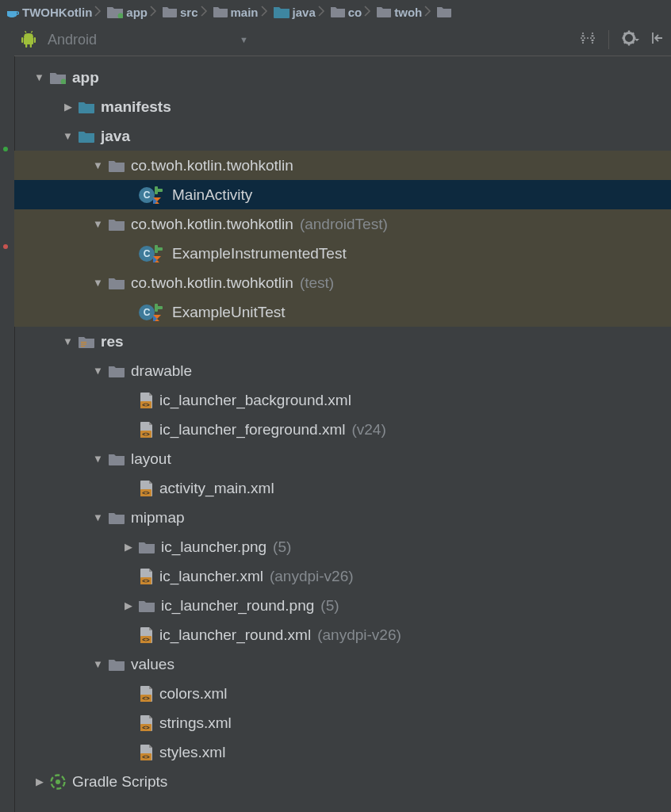 The image size is (671, 812). Describe the element at coordinates (127, 13) in the screenshot. I see `breadcrumb-app: app` at that location.